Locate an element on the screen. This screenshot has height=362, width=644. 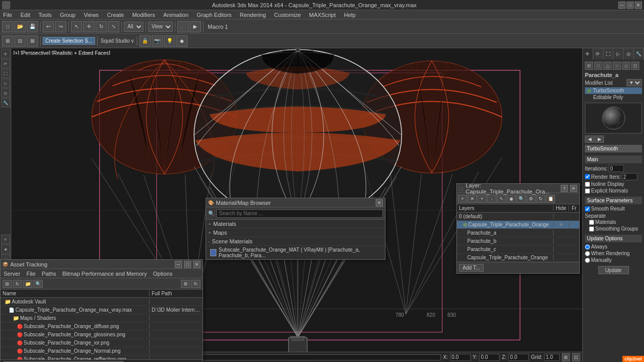
sidebar-utilities: 🔧 is located at coordinates (6, 103).